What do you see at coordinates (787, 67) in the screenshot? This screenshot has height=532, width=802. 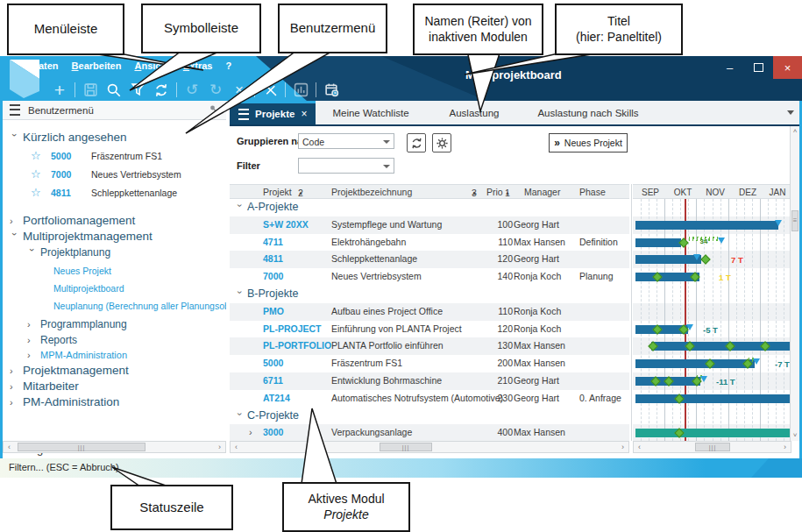 I see `close-button: ×` at bounding box center [787, 67].